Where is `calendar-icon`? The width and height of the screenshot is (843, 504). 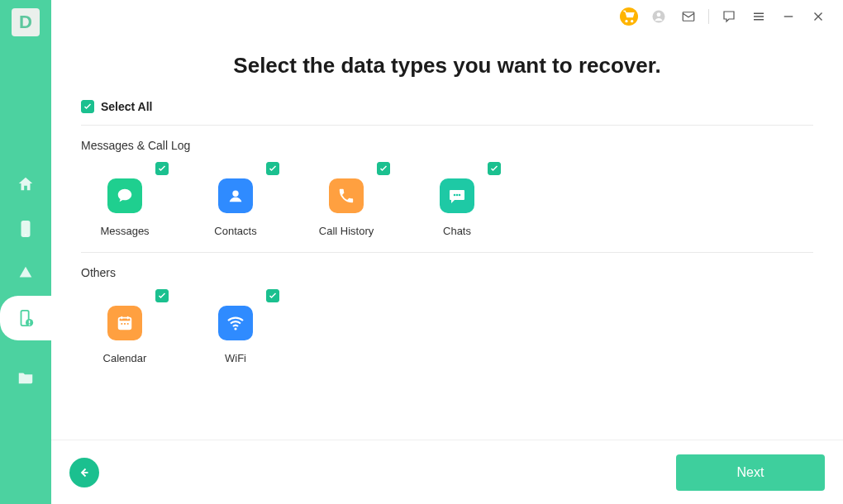 calendar-icon is located at coordinates (125, 323).